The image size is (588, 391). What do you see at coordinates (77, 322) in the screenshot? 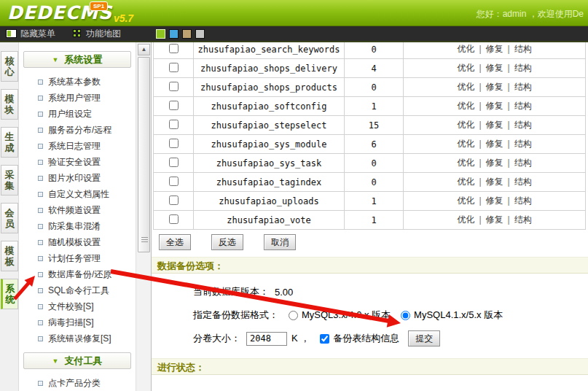
I see `menu-item-病毒扫描[S]: 病毒扫描[S]` at bounding box center [77, 322].